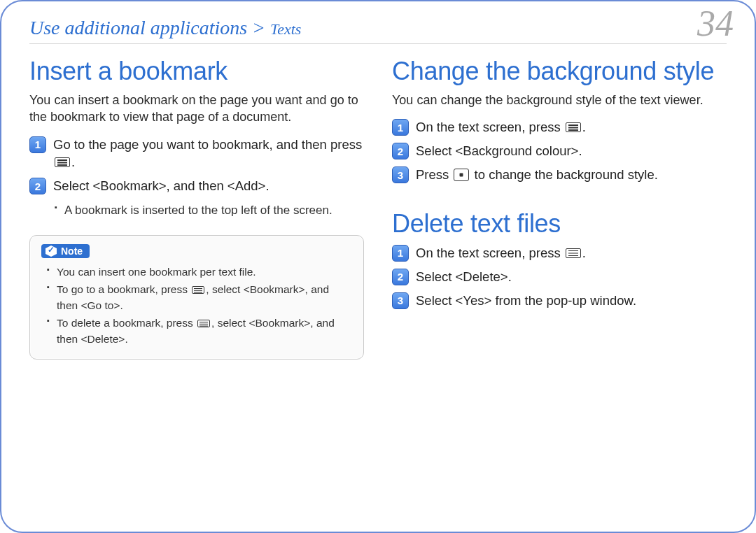  I want to click on check-cube-icon, so click(51, 251).